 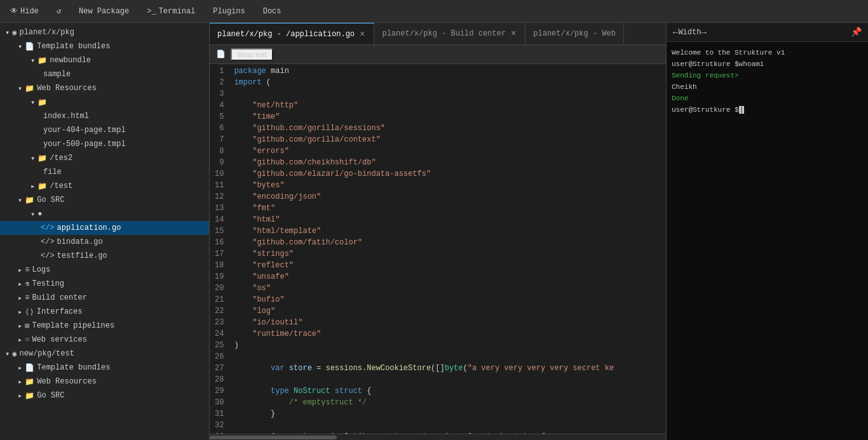 I want to click on toolbar: 👁 Hide ↺ New Package >_ Terminal Plugins…, so click(x=434, y=11).